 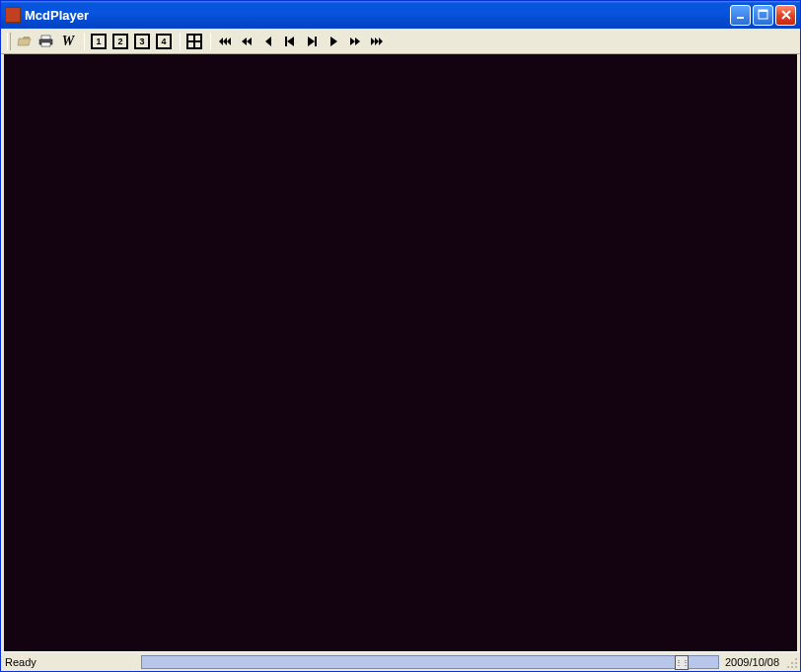 I want to click on app-icon, so click(x=13, y=15).